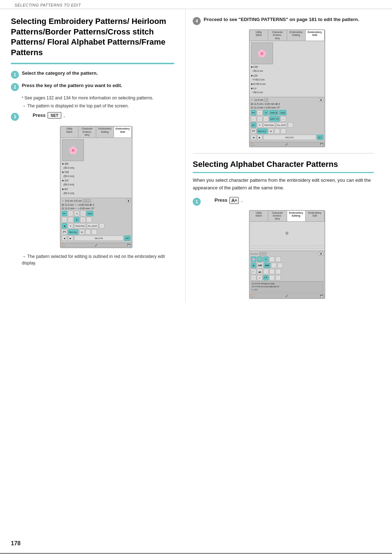  I want to click on s3-e6, so click(272, 271).